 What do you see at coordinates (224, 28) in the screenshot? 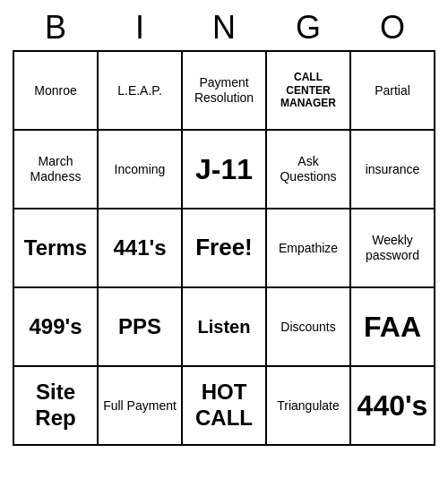
I see `letter-n: N` at bounding box center [224, 28].